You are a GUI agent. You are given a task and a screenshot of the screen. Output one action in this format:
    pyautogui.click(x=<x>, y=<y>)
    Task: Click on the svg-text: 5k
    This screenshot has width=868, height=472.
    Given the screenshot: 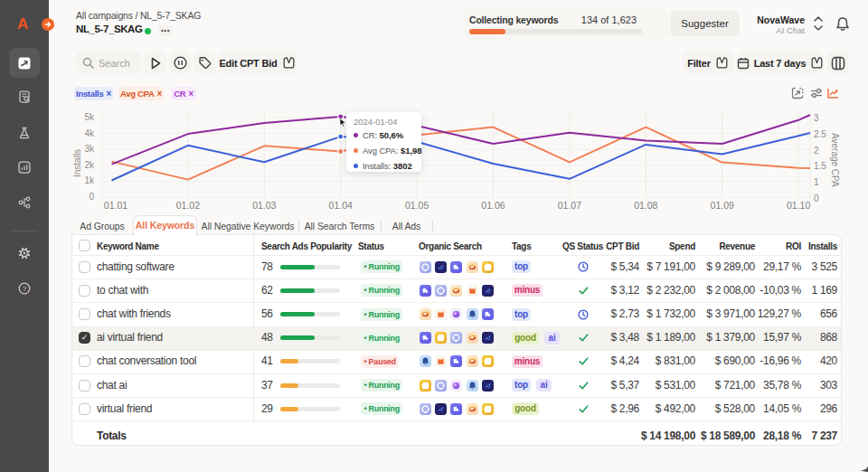 What is the action you would take?
    pyautogui.click(x=90, y=118)
    